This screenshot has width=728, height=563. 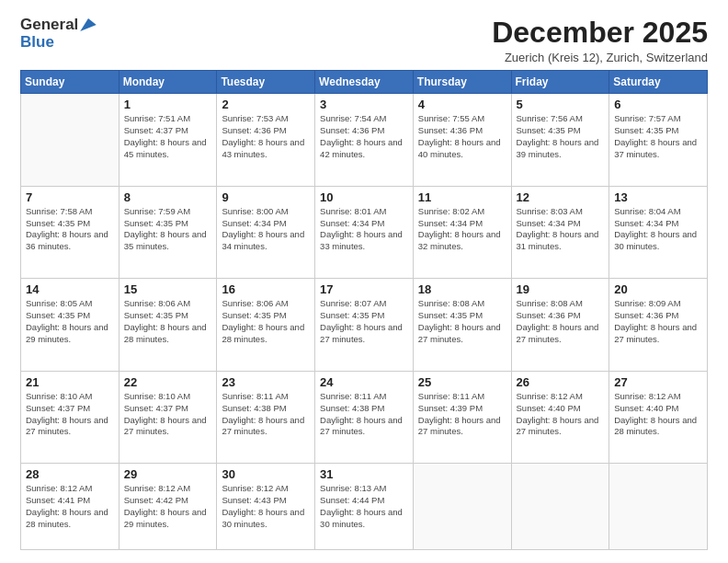 What do you see at coordinates (561, 326) in the screenshot?
I see `table-row: 19Sunrise: 8:08 AMSunset: 4:36 PMDayligh…` at bounding box center [561, 326].